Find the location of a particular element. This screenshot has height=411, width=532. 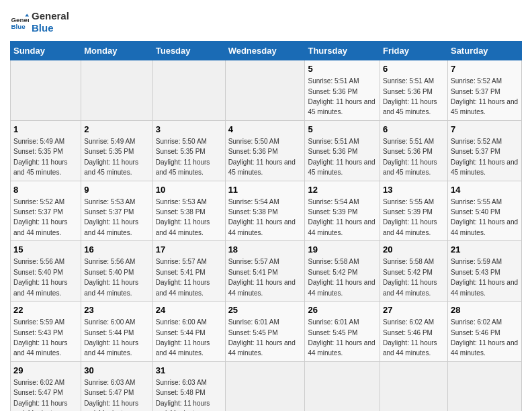

header-wednesday: Wednesday is located at coordinates (265, 51).